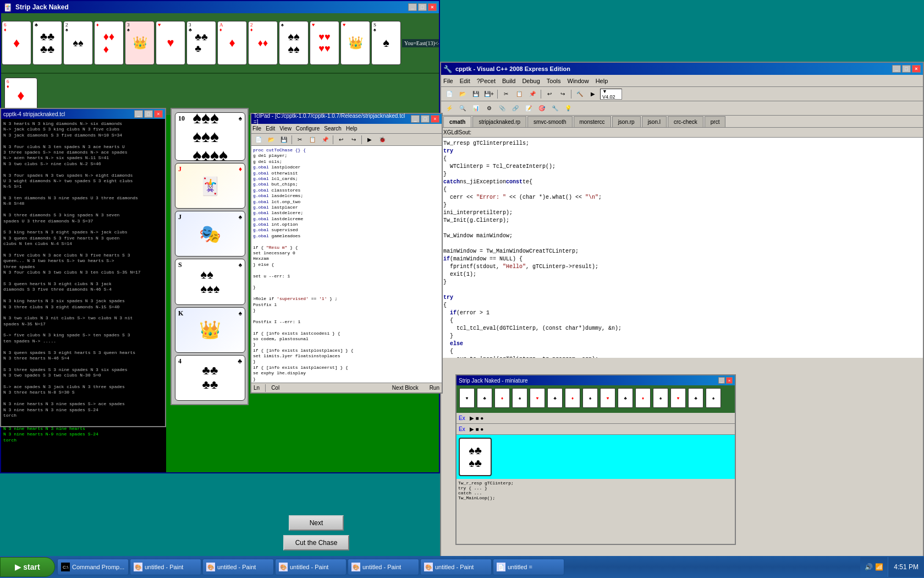 This screenshot has width=924, height=578. What do you see at coordinates (257, 129) in the screenshot?
I see `tclpad-menu-file: File` at bounding box center [257, 129].